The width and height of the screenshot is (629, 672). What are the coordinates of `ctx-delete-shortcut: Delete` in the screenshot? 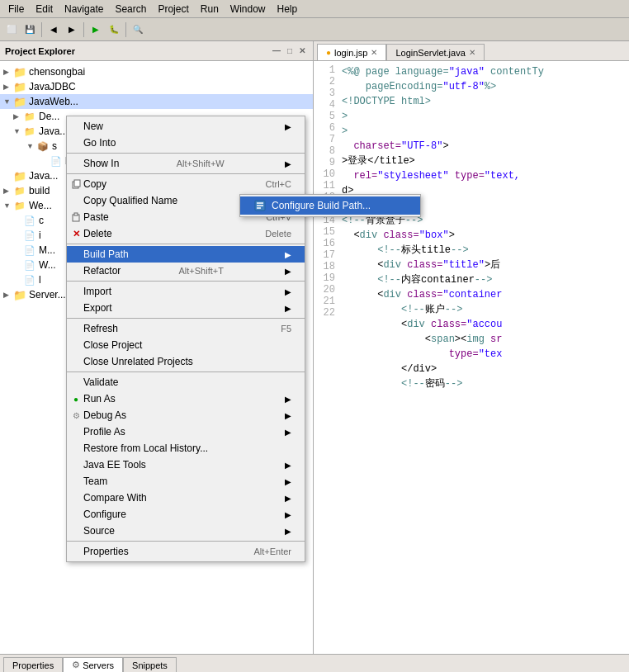 It's located at (278, 234).